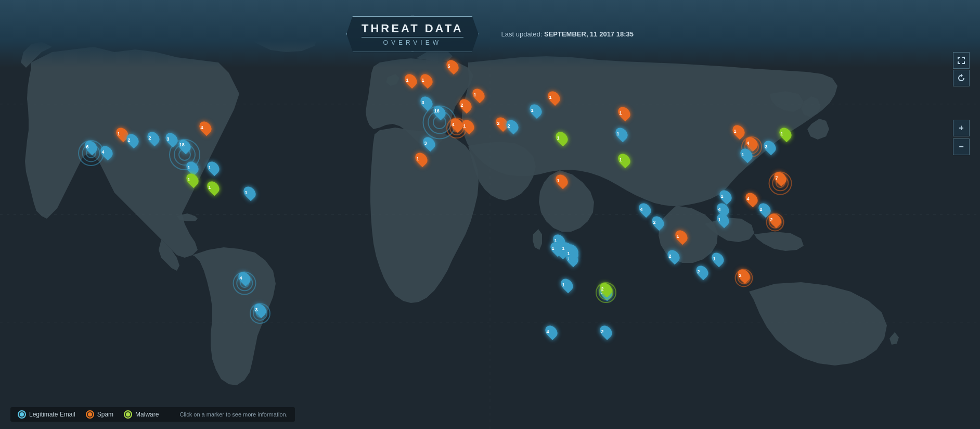 The image size is (980, 429). What do you see at coordinates (961, 78) in the screenshot?
I see `reset-button` at bounding box center [961, 78].